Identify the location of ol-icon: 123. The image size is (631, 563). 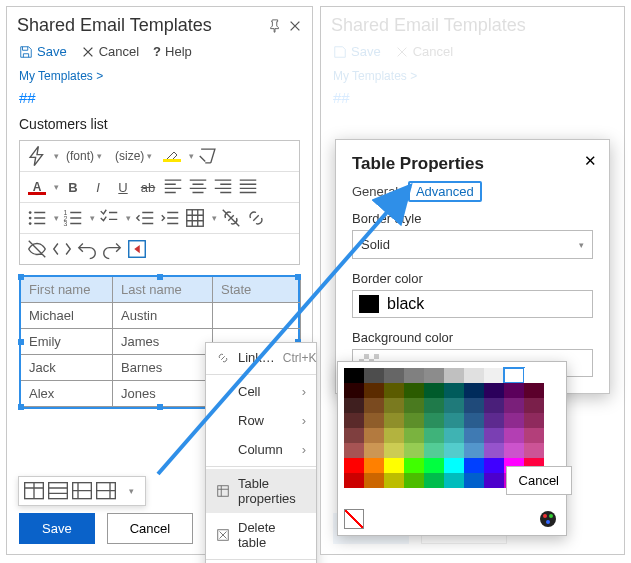
(73, 218).